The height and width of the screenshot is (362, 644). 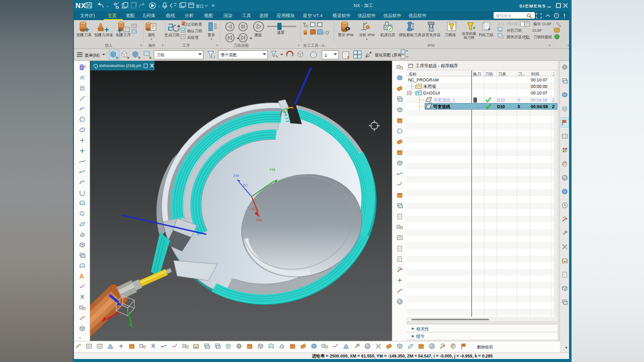 What do you see at coordinates (389, 55) in the screenshot?
I see `svg-text: 簇化装配 (原有)` at bounding box center [389, 55].